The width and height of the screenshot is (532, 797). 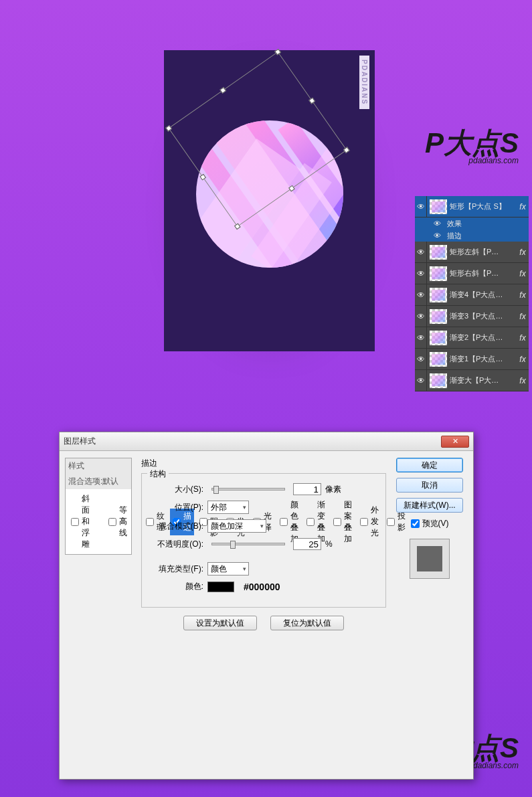 I want to click on size-slider, so click(x=248, y=489).